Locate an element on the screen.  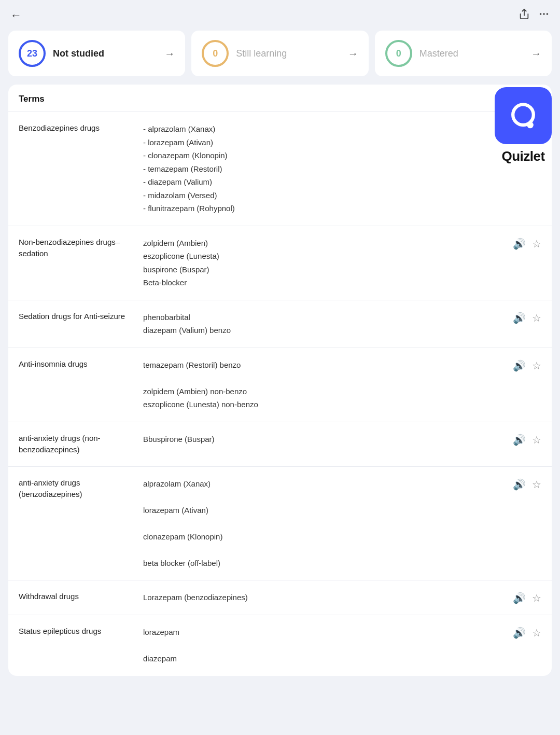
quizlet-logo is located at coordinates (523, 116).